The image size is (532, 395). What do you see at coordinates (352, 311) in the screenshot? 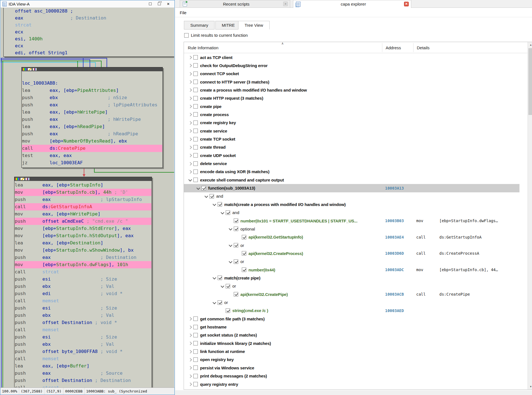
I see `feature-row: string(cmd.exe /c )10003AED` at bounding box center [352, 311].